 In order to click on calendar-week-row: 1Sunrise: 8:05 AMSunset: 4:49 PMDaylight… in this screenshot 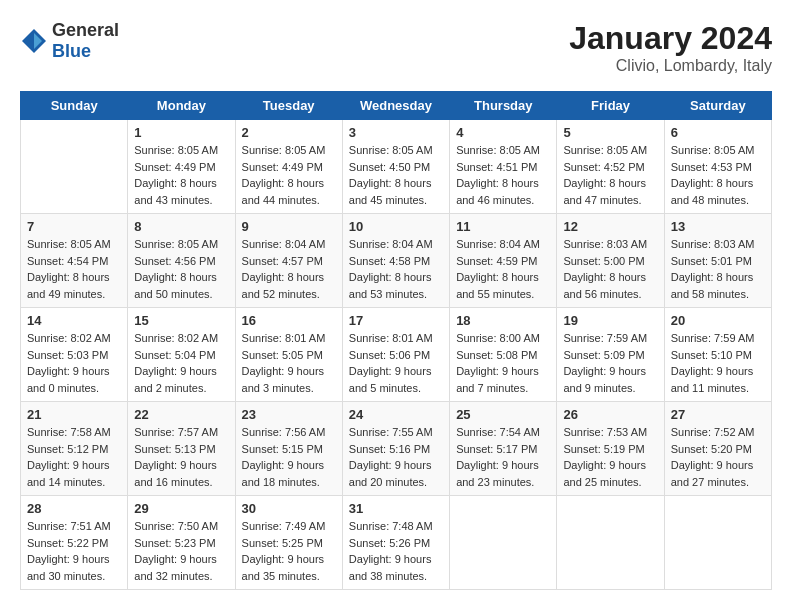, I will do `click(396, 167)`.